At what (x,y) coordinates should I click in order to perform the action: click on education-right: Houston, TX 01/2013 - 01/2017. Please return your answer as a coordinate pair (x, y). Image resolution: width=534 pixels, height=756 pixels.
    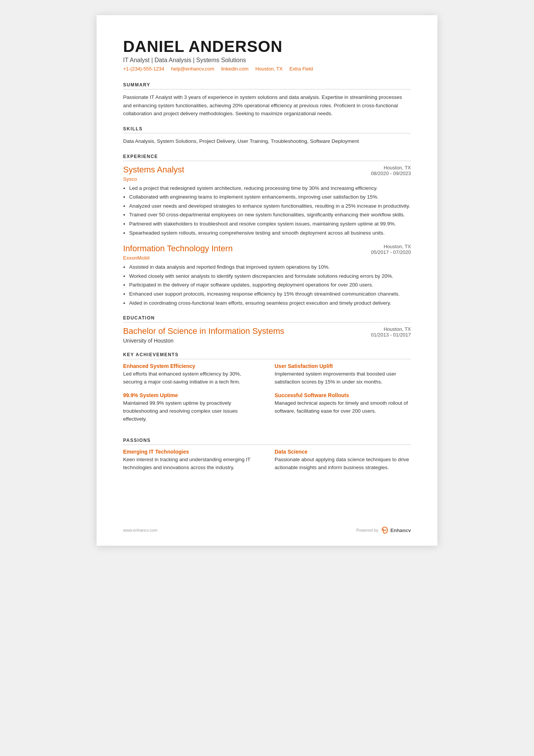
    Looking at the image, I should click on (381, 332).